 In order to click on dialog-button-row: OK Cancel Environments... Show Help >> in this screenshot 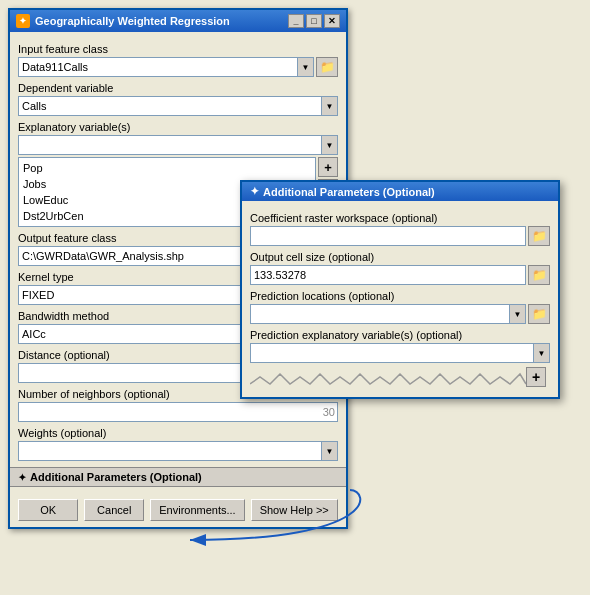, I will do `click(178, 510)`.